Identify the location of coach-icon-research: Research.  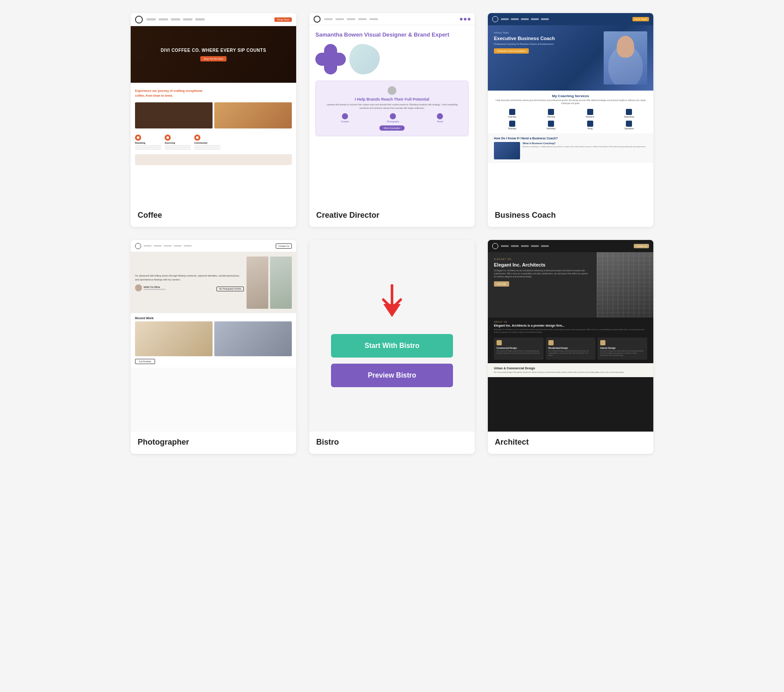
(590, 113).